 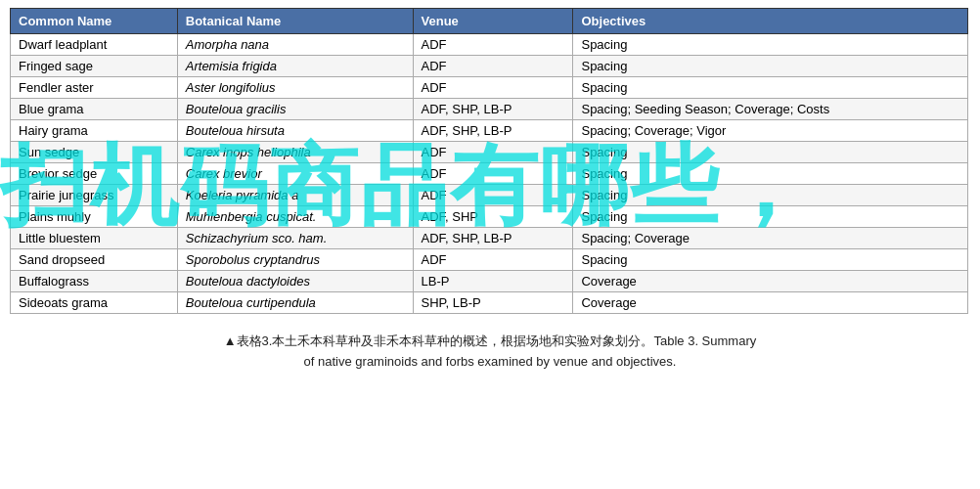 I want to click on col-header-venue: Venue, so click(x=493, y=22).